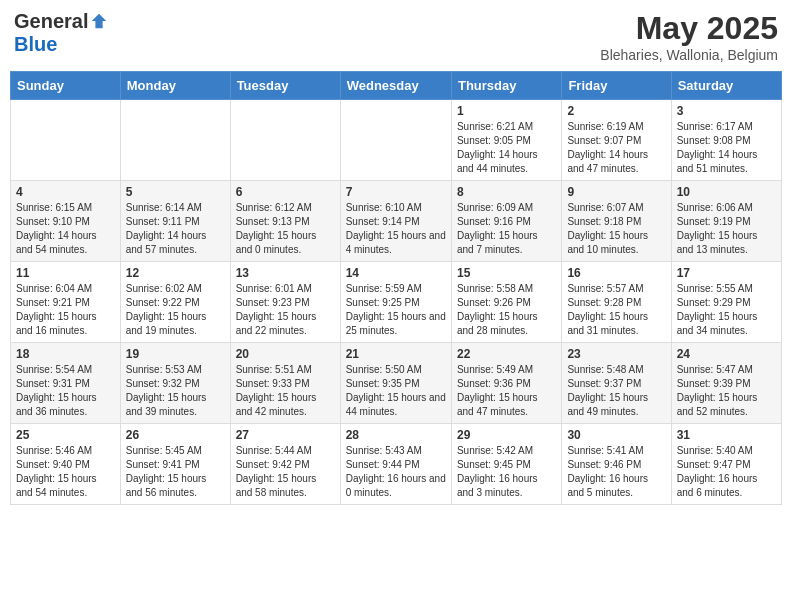 The height and width of the screenshot is (612, 792). Describe the element at coordinates (176, 435) in the screenshot. I see `day-number: 26` at that location.